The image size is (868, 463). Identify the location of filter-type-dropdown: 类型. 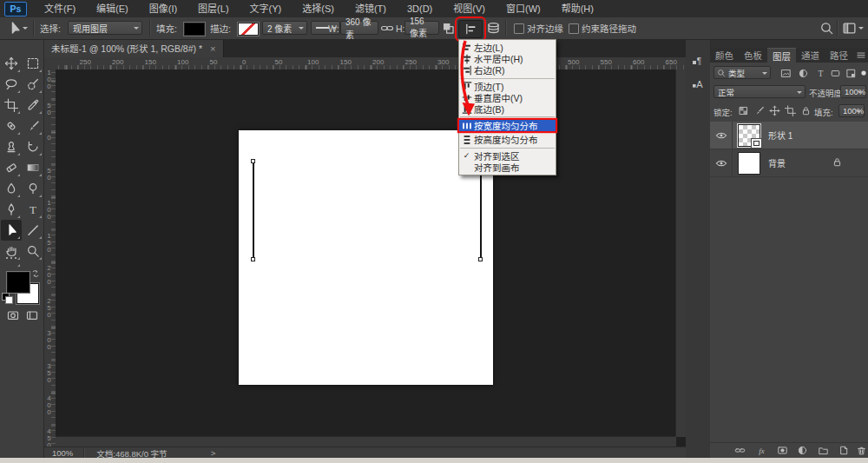
(742, 73).